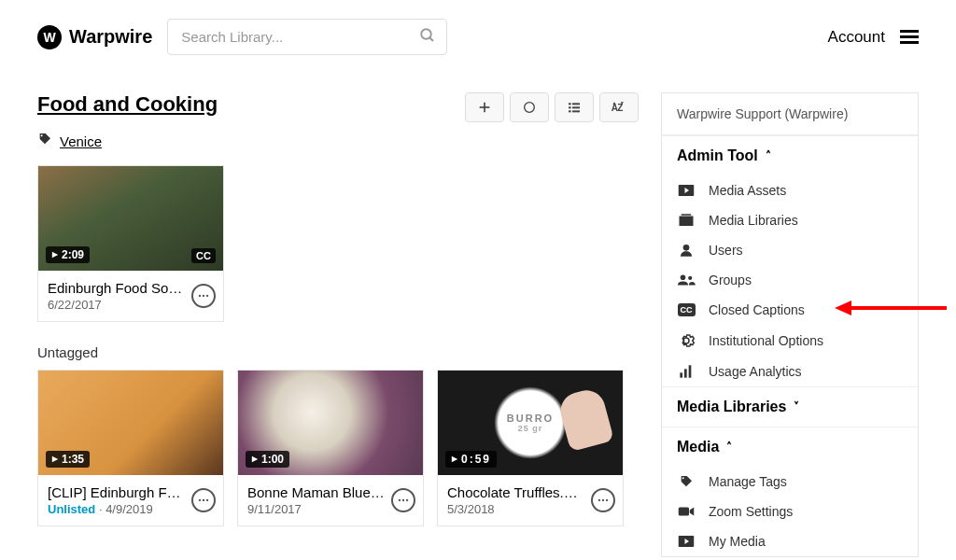 This screenshot has width=956, height=560. Describe the element at coordinates (428, 37) in the screenshot. I see `search-icon` at that location.